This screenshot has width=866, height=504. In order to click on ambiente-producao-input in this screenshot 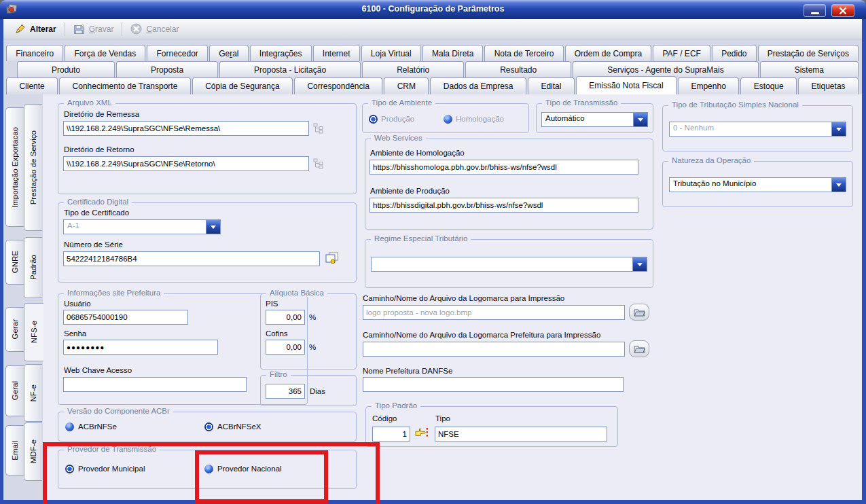, I will do `click(504, 205)`.